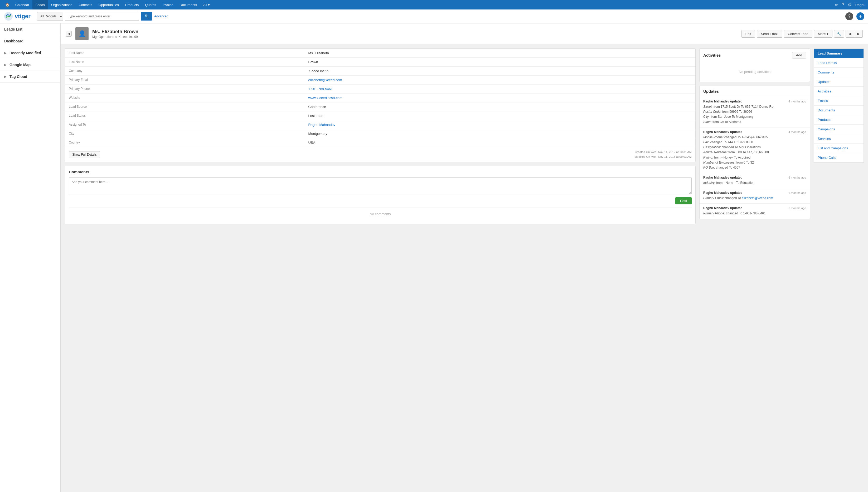 This screenshot has height=492, width=868. Describe the element at coordinates (500, 125) in the screenshot. I see `detail-field-value: Raghu Mahaadev` at that location.